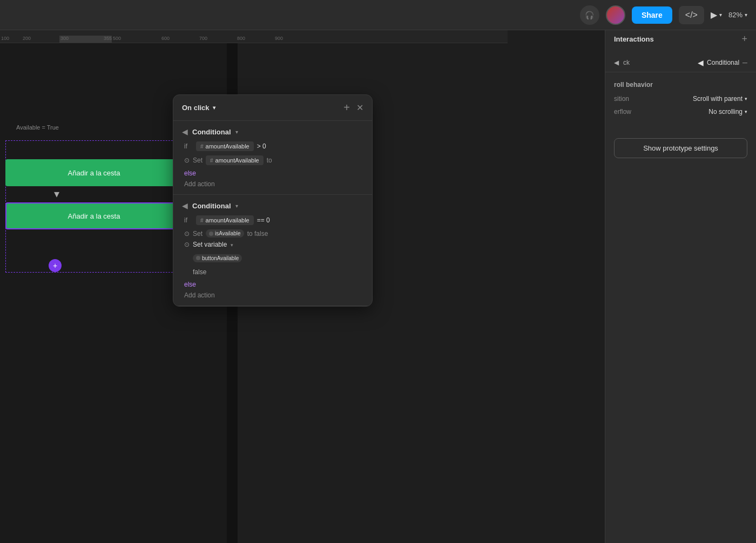 The width and height of the screenshot is (756, 543). I want to click on button-available-row: buttonAvailable, so click(278, 257).